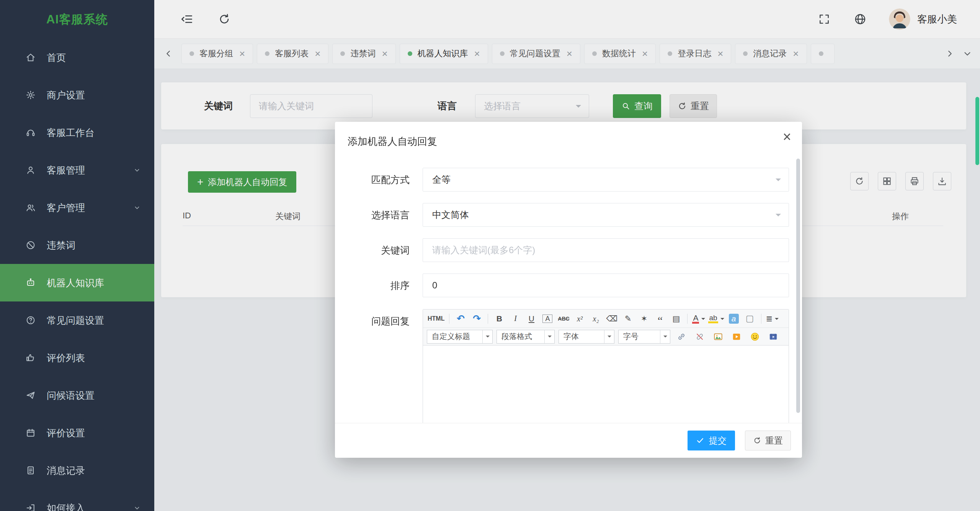  I want to click on link-icon, so click(681, 337).